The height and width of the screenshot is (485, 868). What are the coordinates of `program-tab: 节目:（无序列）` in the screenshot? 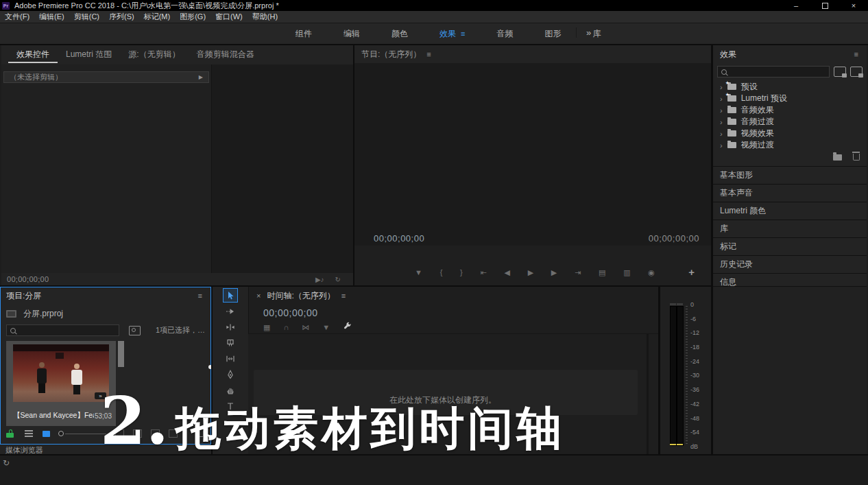 It's located at (391, 55).